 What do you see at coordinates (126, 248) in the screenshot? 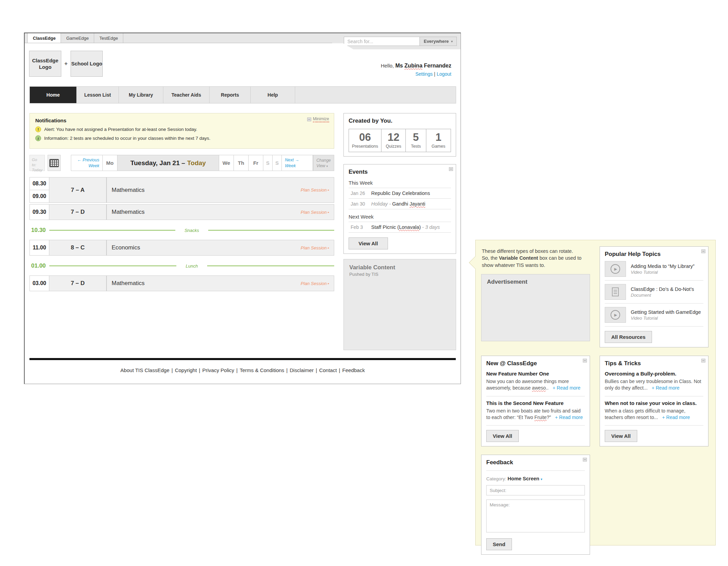
I see `session-subject: Economics` at bounding box center [126, 248].